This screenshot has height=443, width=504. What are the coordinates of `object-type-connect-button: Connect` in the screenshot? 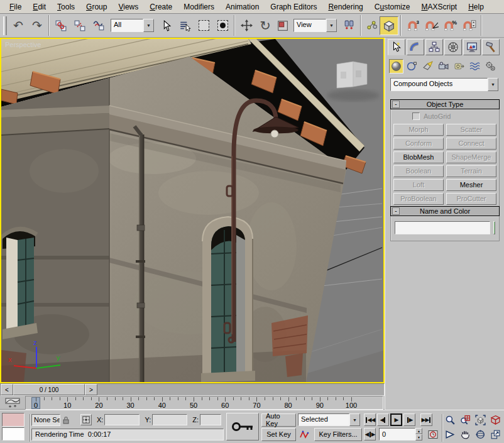 It's located at (471, 143).